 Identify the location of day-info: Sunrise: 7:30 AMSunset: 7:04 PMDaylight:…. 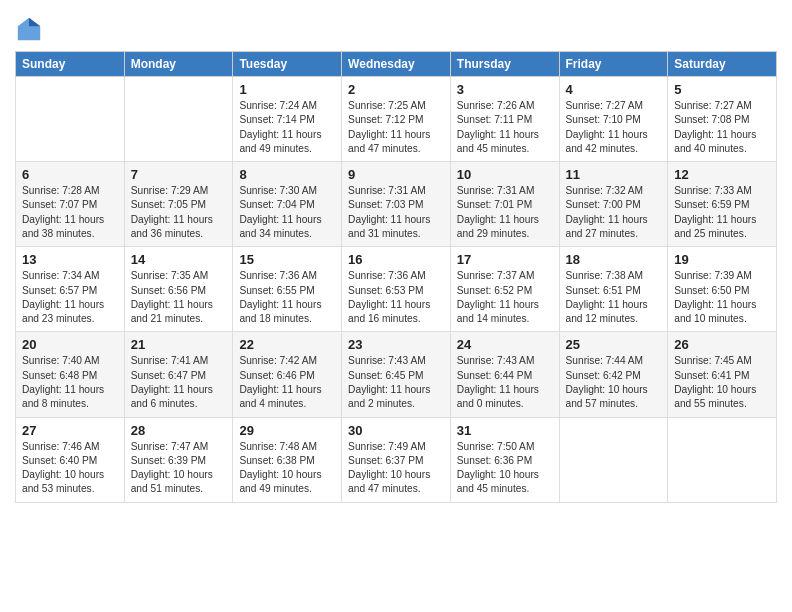
(287, 212).